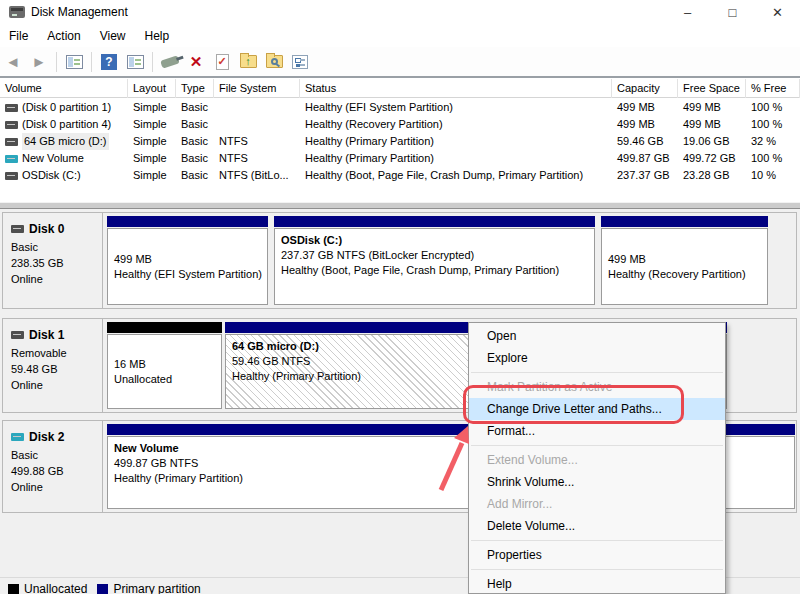  I want to click on window-title: Disk Management, so click(80, 12).